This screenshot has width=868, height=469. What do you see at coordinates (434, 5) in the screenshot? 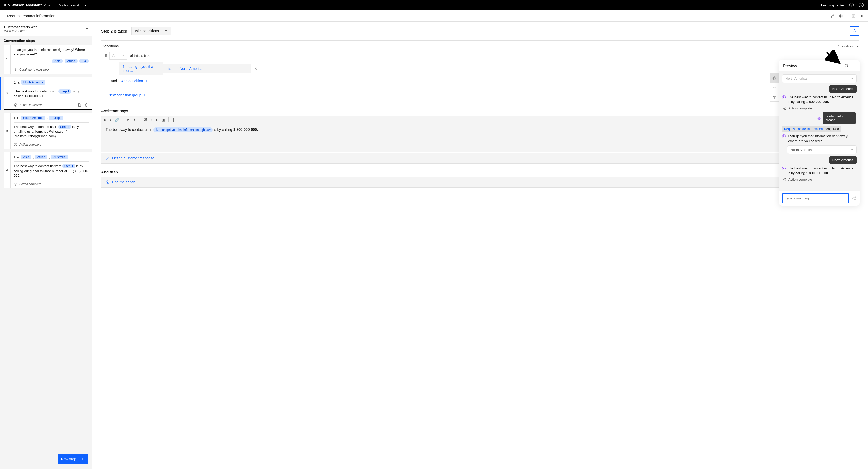
I see `top-bar: IBM Watson Assistant Plus My first assis…` at bounding box center [434, 5].